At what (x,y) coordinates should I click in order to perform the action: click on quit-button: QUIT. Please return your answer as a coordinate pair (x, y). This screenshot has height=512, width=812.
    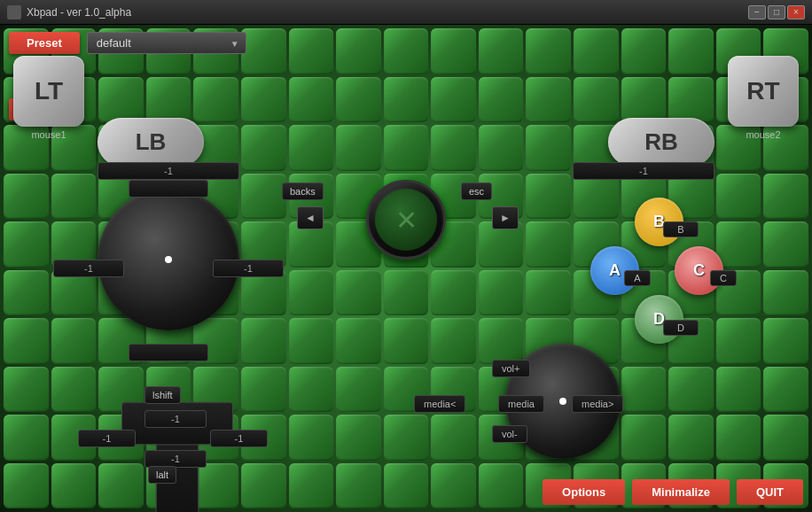
    Looking at the image, I should click on (769, 493).